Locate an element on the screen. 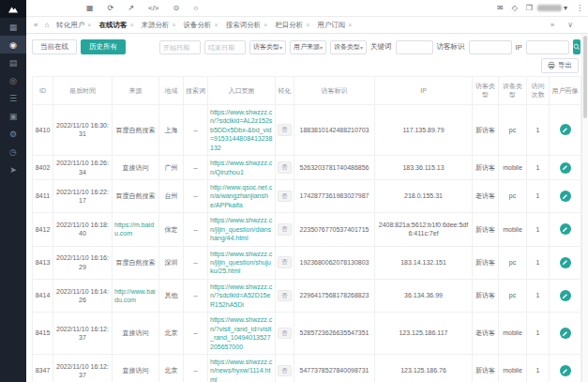  sidebar-item-dashboard: ▦ is located at coordinates (13, 26).